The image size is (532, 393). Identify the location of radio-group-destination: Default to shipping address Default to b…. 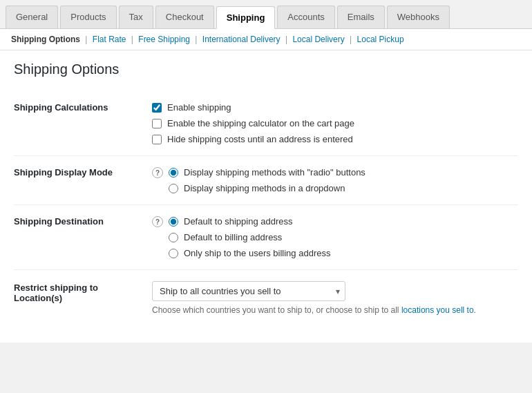
(249, 238).